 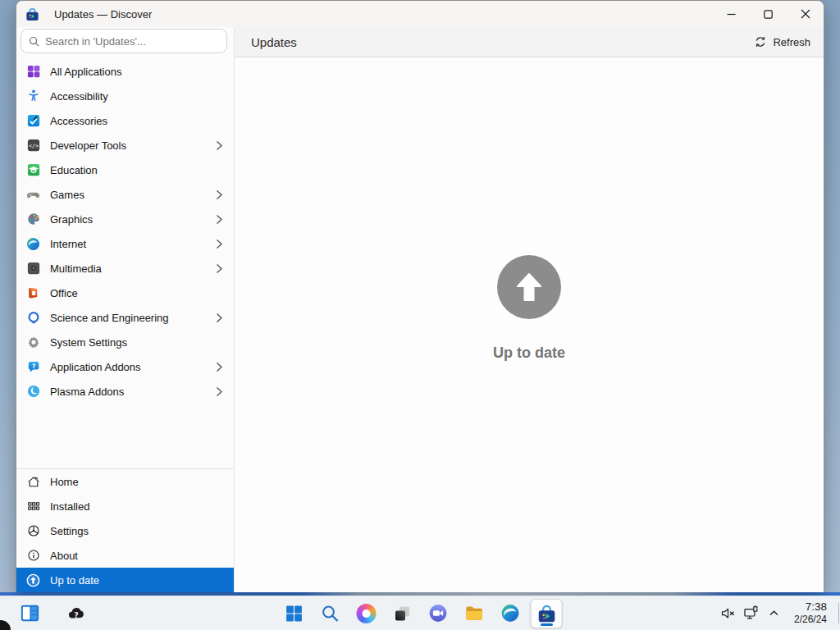 What do you see at coordinates (125, 367) in the screenshot?
I see `sidebar-item-application-addons: ? Application Addons` at bounding box center [125, 367].